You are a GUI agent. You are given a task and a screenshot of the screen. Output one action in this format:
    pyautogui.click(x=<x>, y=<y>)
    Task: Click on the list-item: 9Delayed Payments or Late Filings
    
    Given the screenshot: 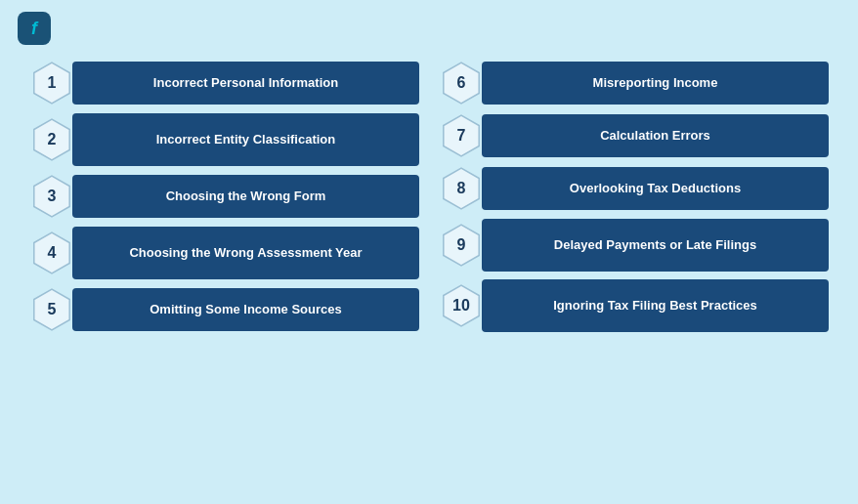 What is the action you would take?
    pyautogui.click(x=633, y=245)
    